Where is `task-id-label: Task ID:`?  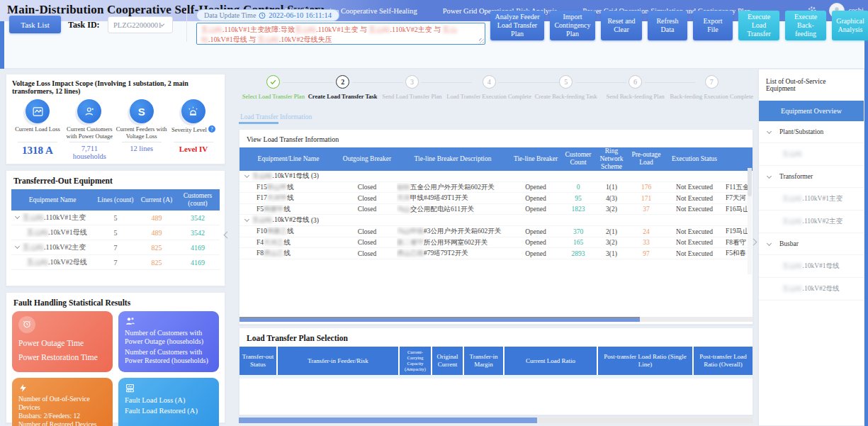 task-id-label: Task ID: is located at coordinates (84, 26).